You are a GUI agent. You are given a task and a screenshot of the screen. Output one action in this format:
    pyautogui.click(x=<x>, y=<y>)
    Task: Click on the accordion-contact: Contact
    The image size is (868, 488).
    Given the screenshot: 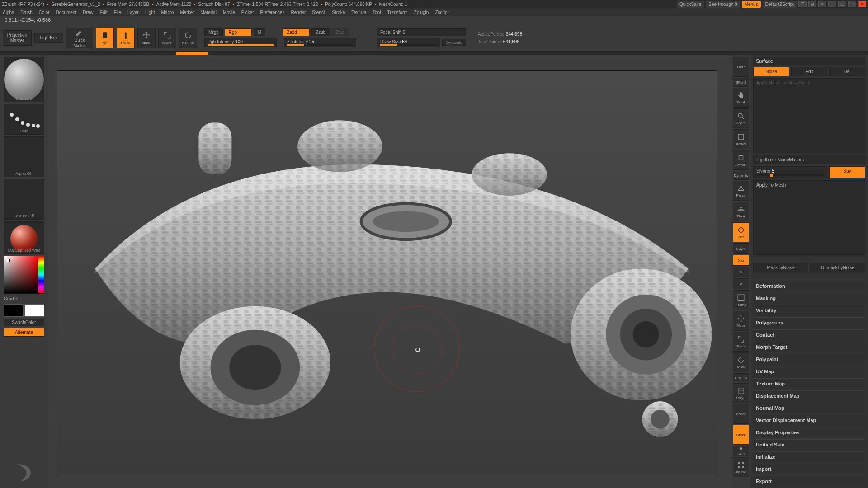 What is the action you would take?
    pyautogui.click(x=809, y=334)
    